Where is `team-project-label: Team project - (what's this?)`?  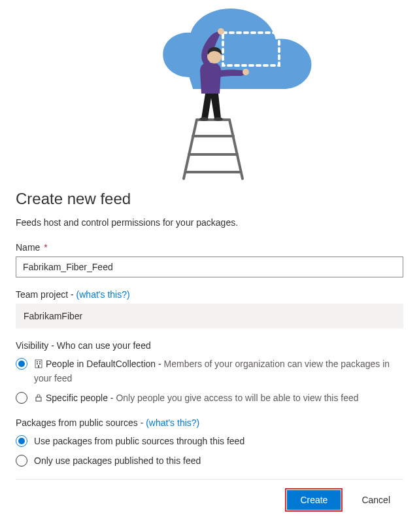 team-project-label: Team project - (what's this?) is located at coordinates (209, 294).